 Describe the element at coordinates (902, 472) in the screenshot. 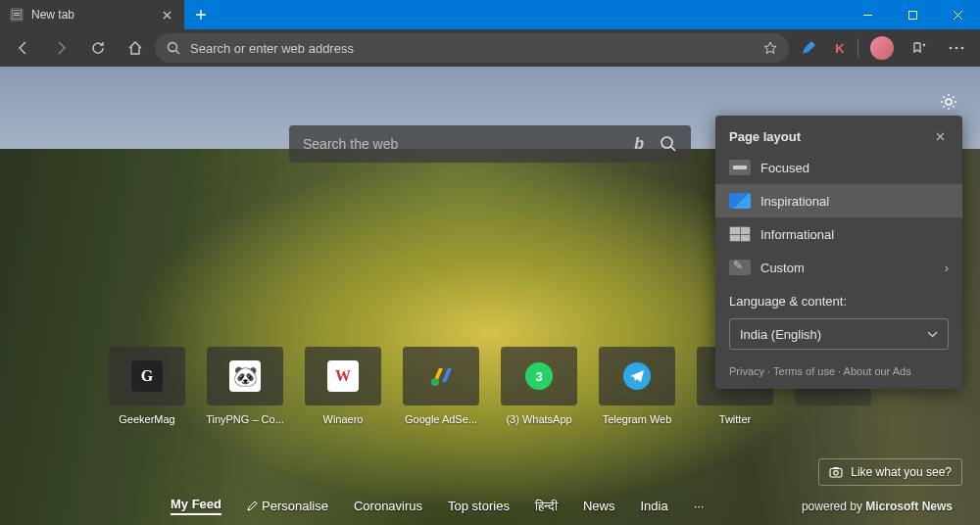

I see `like-label: Like what you see?` at that location.